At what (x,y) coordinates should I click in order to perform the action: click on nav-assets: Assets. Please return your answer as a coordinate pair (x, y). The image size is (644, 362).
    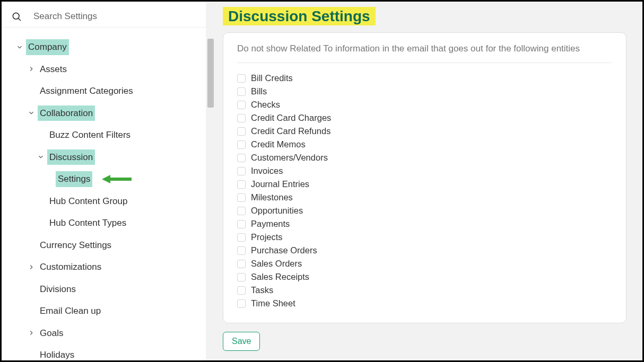
    Looking at the image, I should click on (104, 69).